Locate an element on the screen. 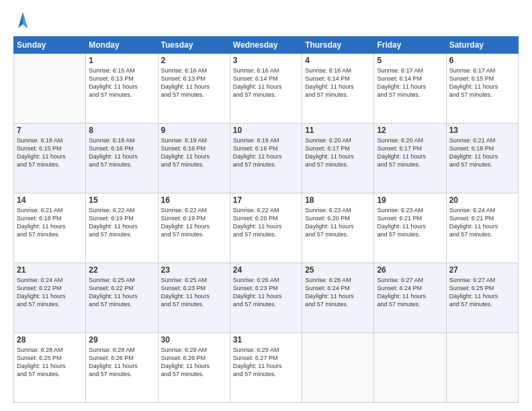 This screenshot has height=411, width=532. day-cell: 24Sunrise: 6:26 AM Sunset: 6:23 PM Dayli… is located at coordinates (266, 298).